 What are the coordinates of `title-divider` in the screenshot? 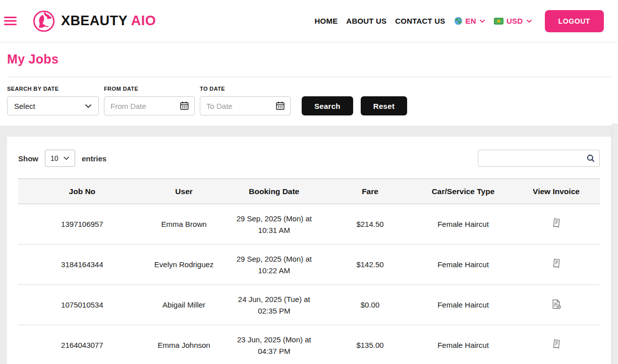 It's located at (309, 77).